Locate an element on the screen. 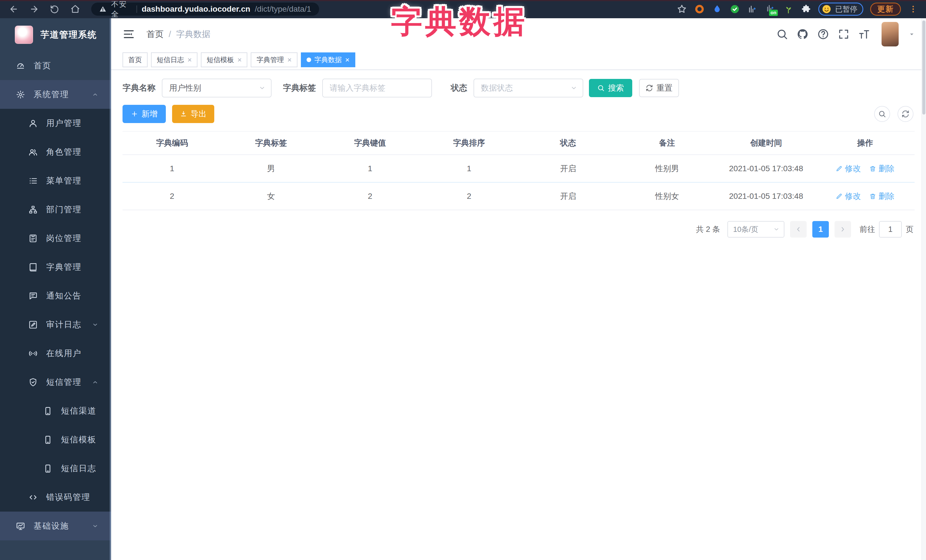  status-select: 数据状态 is located at coordinates (528, 88).